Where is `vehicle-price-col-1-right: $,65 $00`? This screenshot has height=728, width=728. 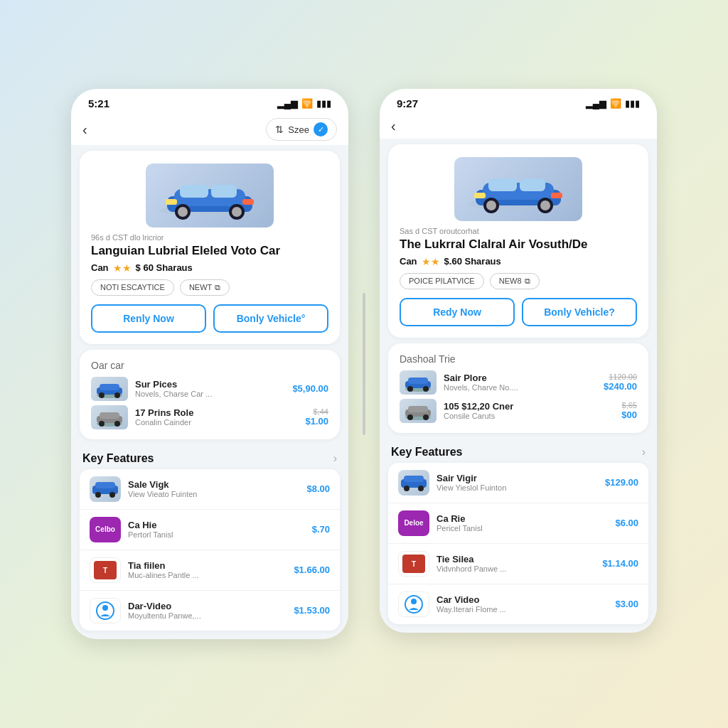 vehicle-price-col-1-right: $,65 $00 is located at coordinates (629, 411).